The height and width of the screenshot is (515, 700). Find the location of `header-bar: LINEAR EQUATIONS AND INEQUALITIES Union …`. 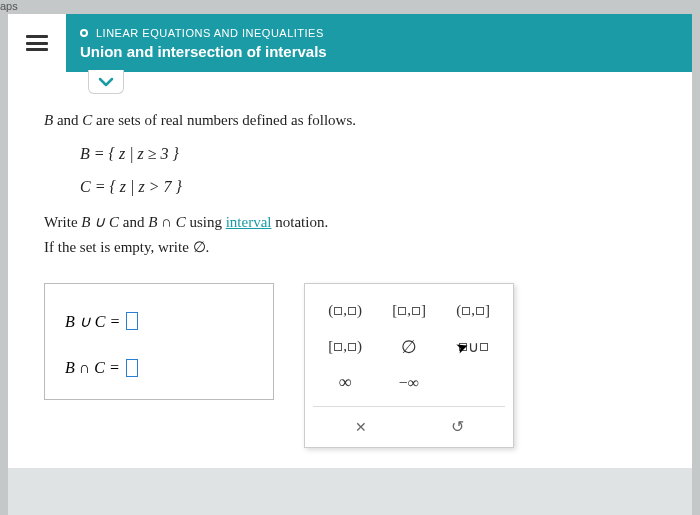

header-bar: LINEAR EQUATIONS AND INEQUALITIES Union … is located at coordinates (350, 43).